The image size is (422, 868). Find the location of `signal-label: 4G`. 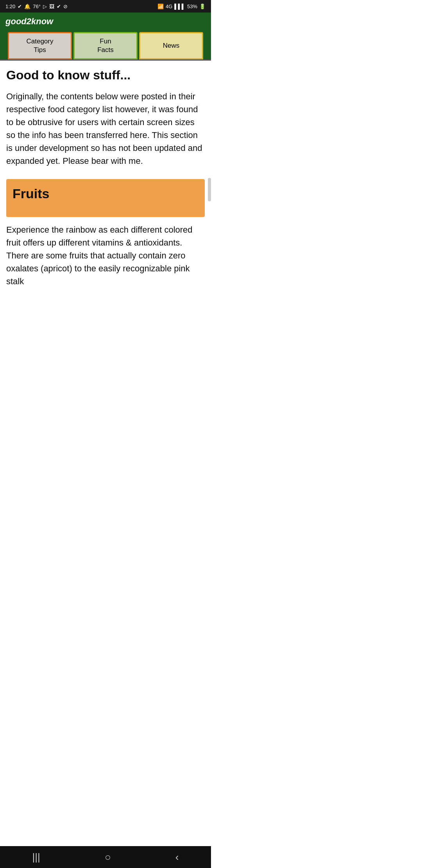

signal-label: 4G is located at coordinates (169, 6).